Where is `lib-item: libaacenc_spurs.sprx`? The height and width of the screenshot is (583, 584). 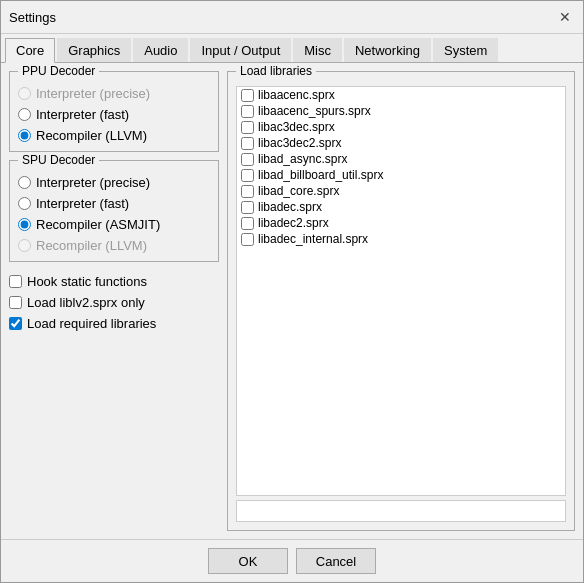 lib-item: libaacenc_spurs.sprx is located at coordinates (401, 111).